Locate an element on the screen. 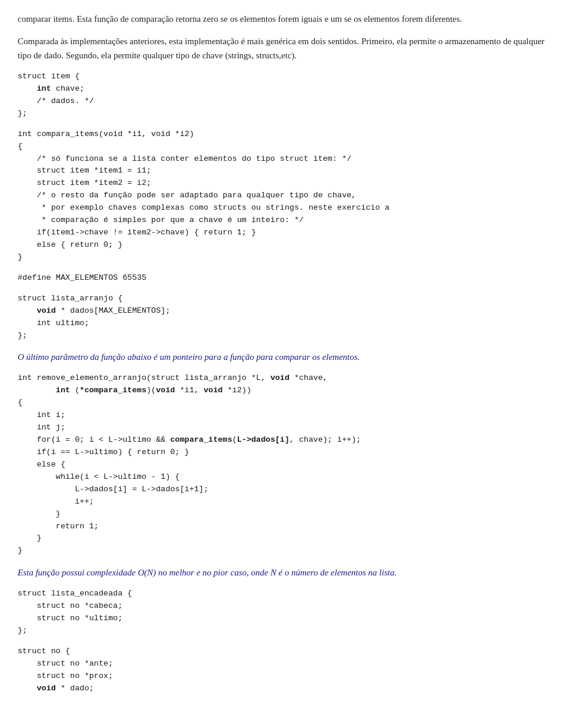 Image resolution: width=565 pixels, height=728 pixels. p4: Esta função possui complexidade O(N) no … is located at coordinates (282, 573).